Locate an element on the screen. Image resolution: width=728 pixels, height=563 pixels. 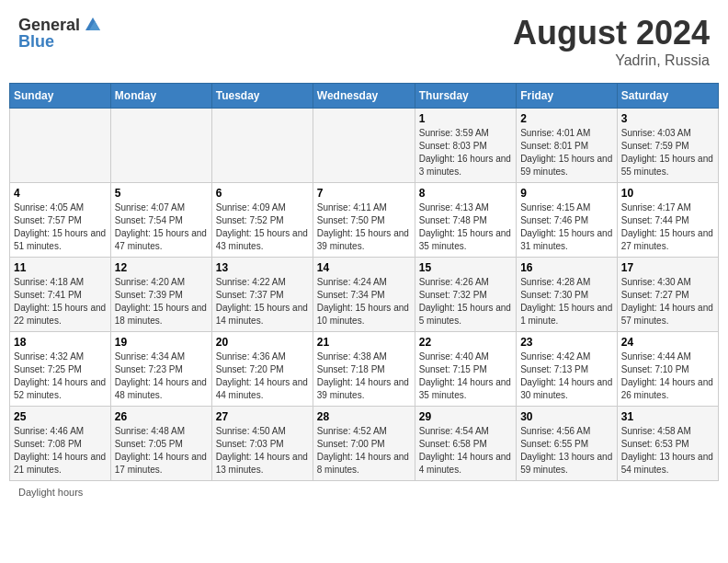
day-number: 1 is located at coordinates (465, 119).